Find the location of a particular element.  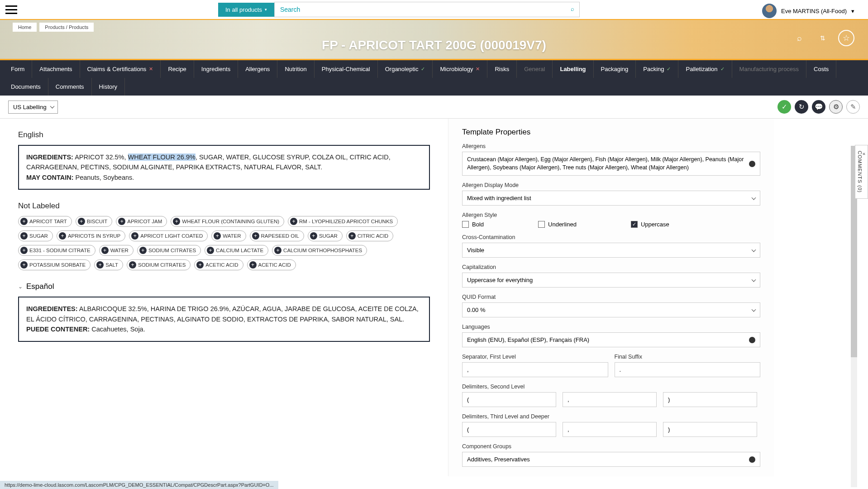

tab-history: History is located at coordinates (109, 87).